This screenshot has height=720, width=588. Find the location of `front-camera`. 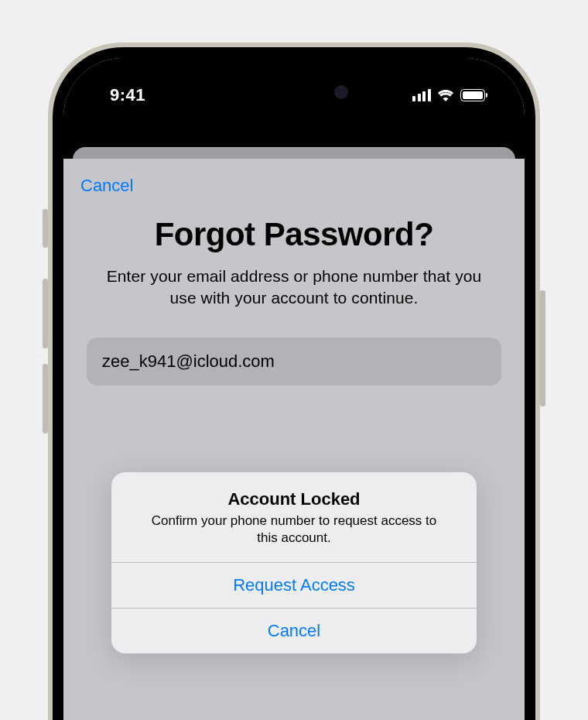

front-camera is located at coordinates (341, 92).